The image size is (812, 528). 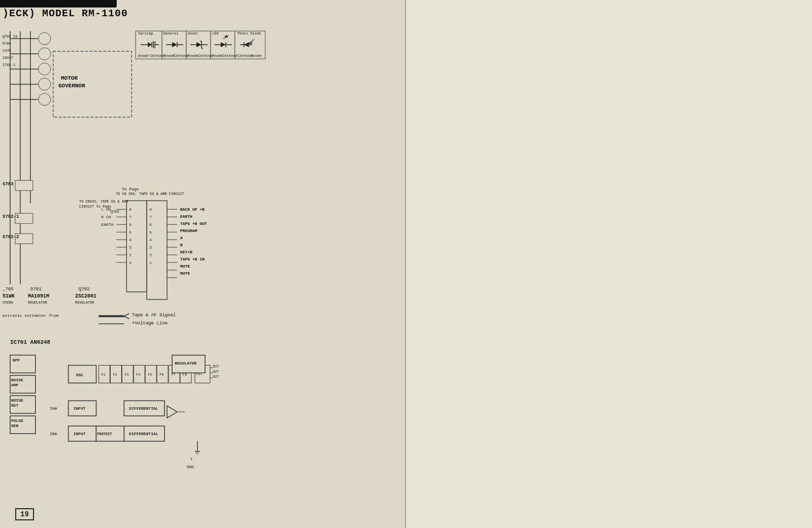 I want to click on zener-cathode: Cathode, so click(x=205, y=56).